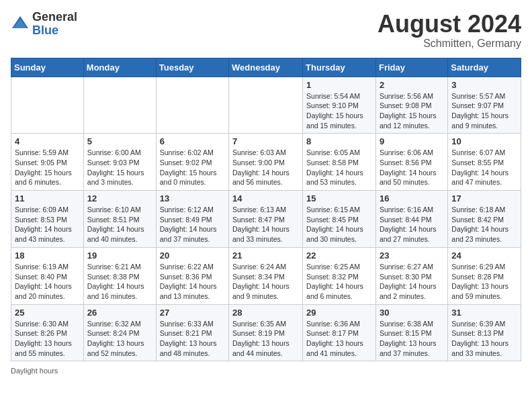  Describe the element at coordinates (484, 199) in the screenshot. I see `day-number: 17` at that location.